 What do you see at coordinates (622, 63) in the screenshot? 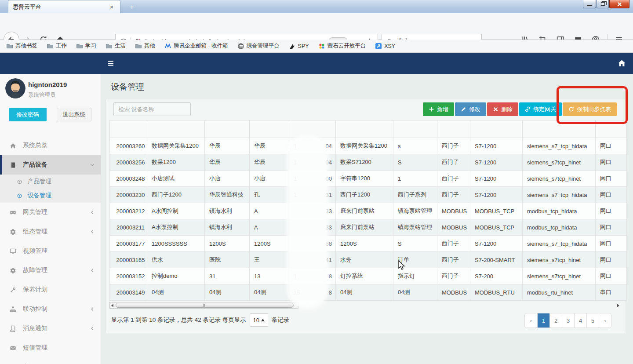
I see `app-home-icon` at bounding box center [622, 63].